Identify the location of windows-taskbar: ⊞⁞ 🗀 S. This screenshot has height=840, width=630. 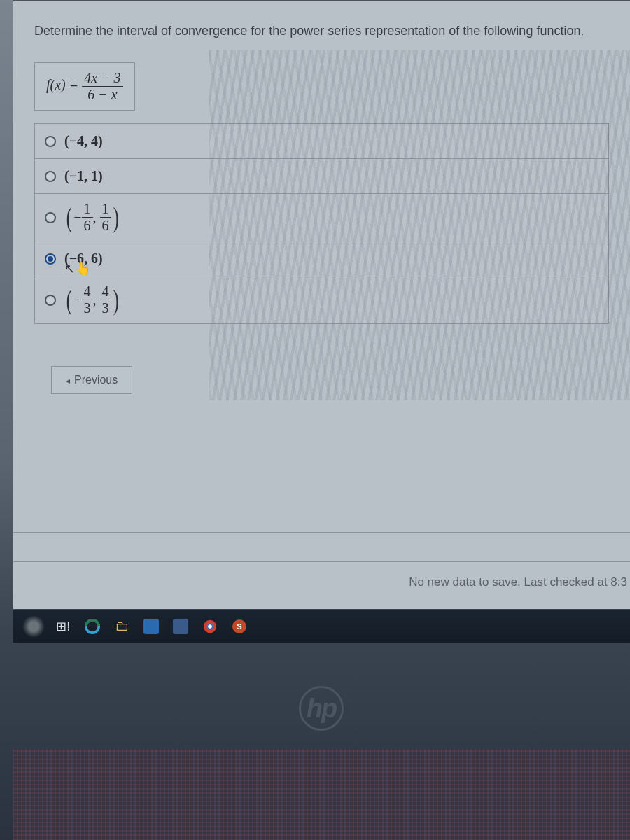
(321, 626).